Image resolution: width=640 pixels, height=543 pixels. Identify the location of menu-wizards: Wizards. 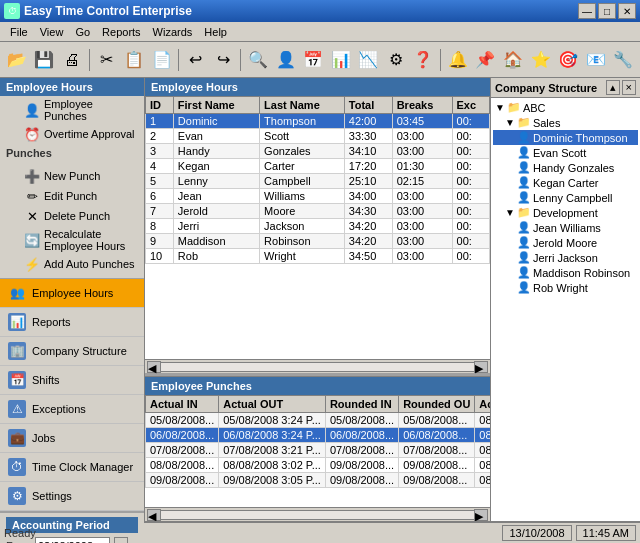
(173, 32).